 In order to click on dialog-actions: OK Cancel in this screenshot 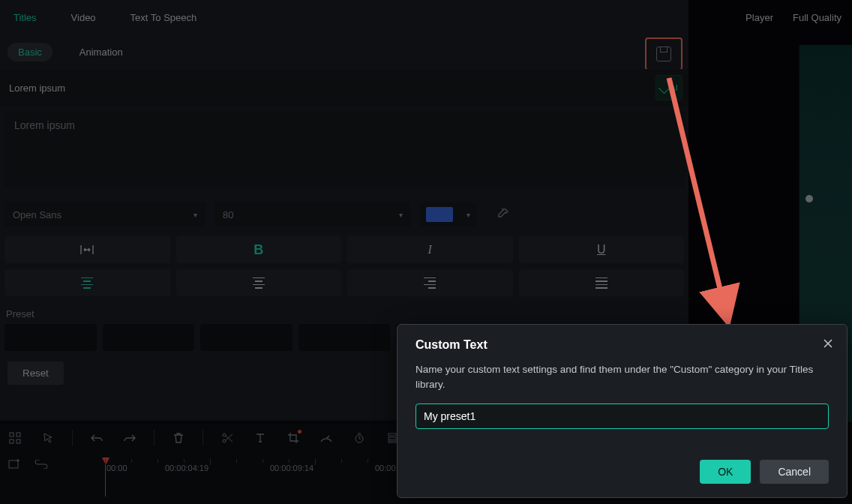, I will do `click(764, 472)`.